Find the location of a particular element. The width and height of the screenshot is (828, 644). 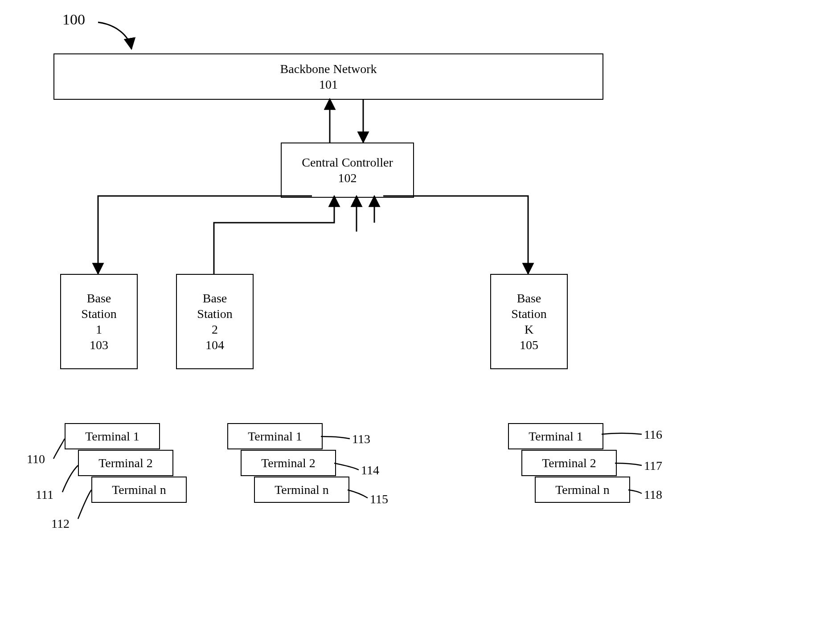

backbone-title: Backbone Network is located at coordinates (329, 69).